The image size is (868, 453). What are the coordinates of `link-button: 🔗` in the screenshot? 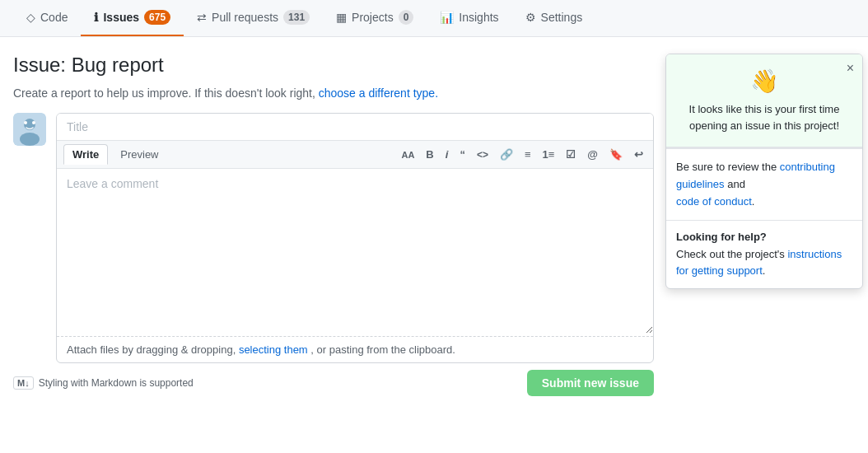 It's located at (506, 155).